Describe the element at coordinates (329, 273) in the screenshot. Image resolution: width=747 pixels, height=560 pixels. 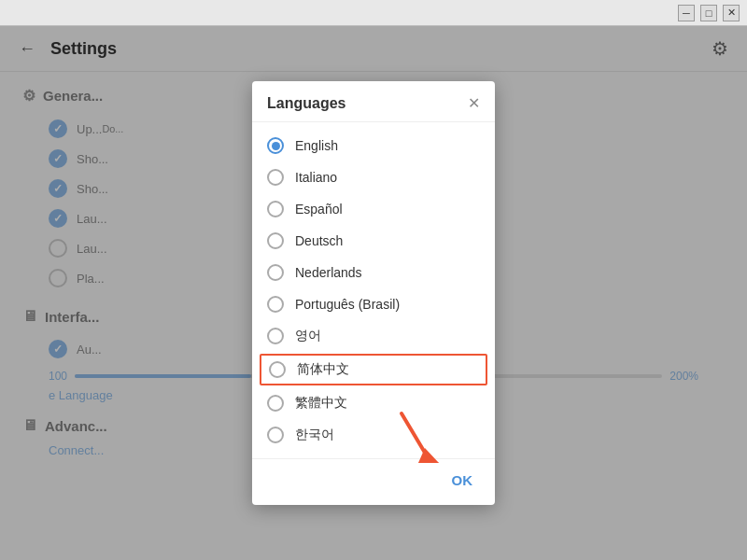
I see `lang-label-nederlands: Nederlands` at that location.